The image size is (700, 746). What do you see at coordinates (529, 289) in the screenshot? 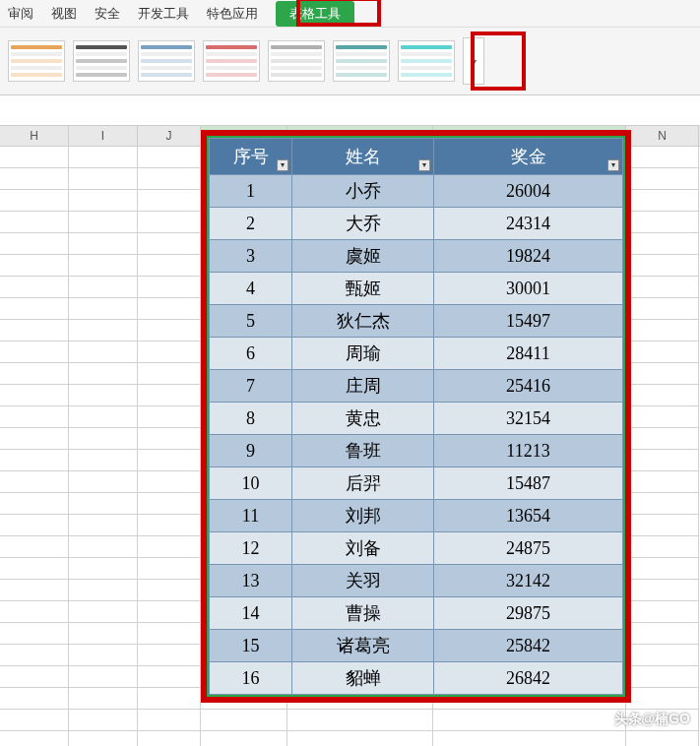
I see `cell-bonus: 30001` at bounding box center [529, 289].